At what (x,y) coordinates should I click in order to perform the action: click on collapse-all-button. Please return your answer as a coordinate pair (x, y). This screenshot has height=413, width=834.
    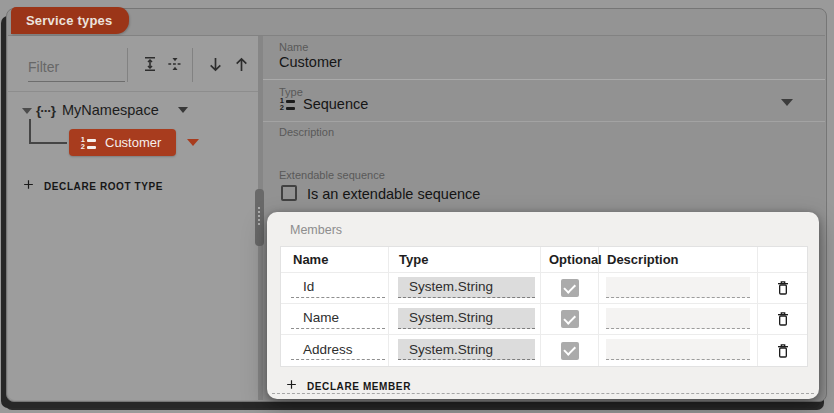
    Looking at the image, I should click on (175, 64).